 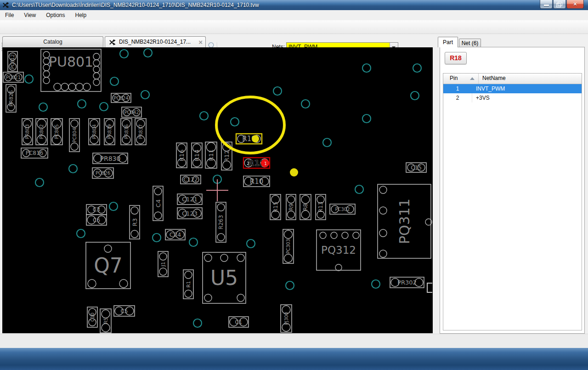 I want to click on column-netname: NetName, so click(x=530, y=79).